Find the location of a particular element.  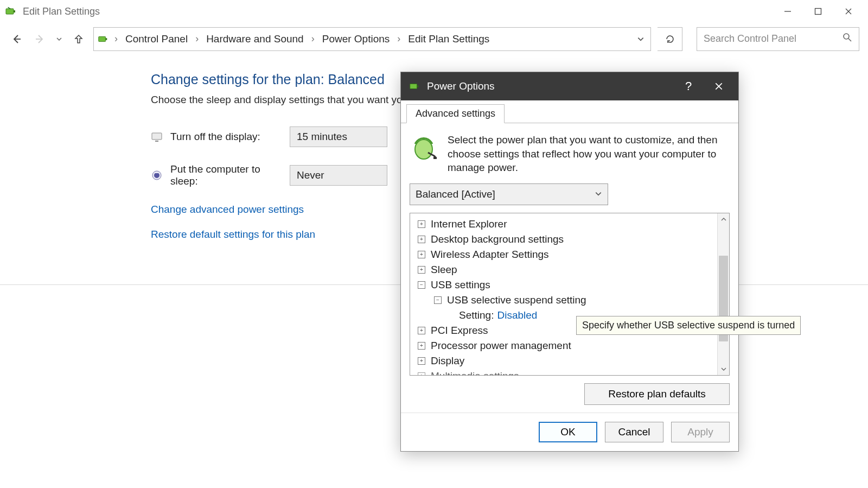

address-icon is located at coordinates (103, 39).